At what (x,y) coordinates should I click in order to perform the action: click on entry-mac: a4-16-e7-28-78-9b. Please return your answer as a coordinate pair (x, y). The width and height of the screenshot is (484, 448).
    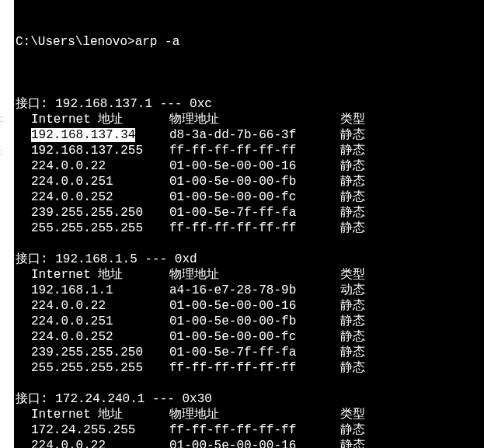
    Looking at the image, I should click on (255, 290).